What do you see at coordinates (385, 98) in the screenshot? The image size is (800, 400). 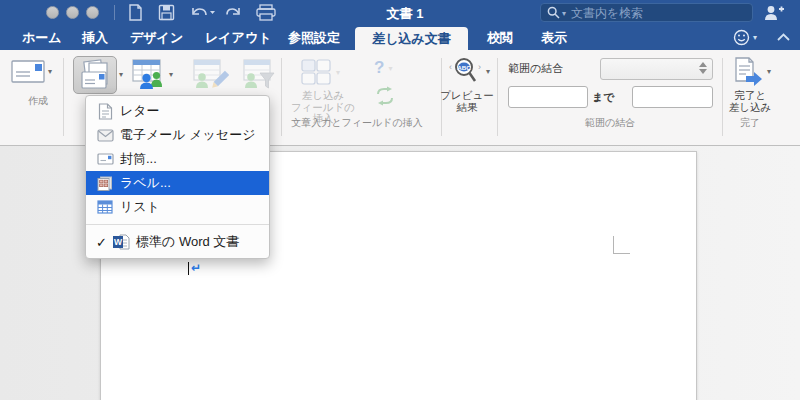 I see `update-labels-button` at bounding box center [385, 98].